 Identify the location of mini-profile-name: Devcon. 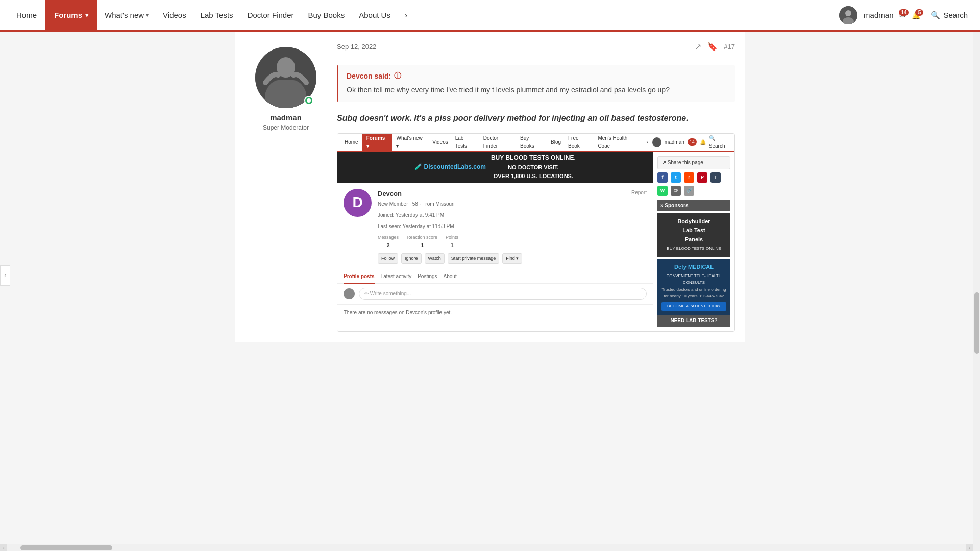
(501, 194).